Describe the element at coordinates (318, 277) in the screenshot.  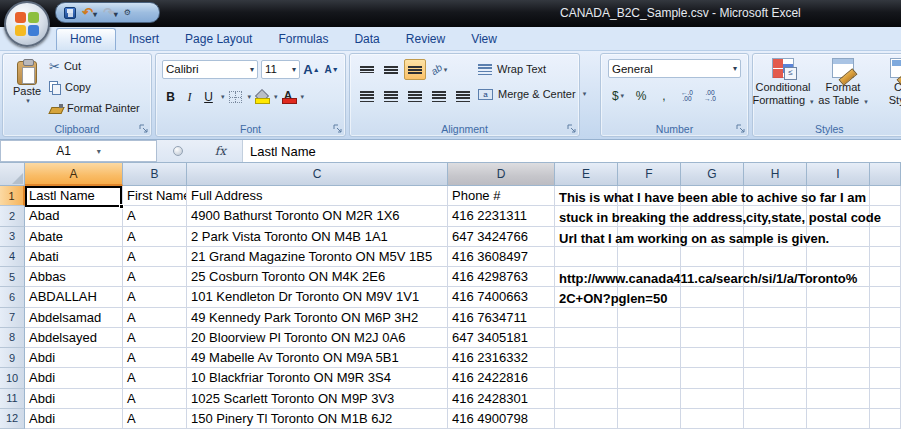
I see `cell-C5: 25 Cosburn Toronto ON M4K 2E6` at that location.